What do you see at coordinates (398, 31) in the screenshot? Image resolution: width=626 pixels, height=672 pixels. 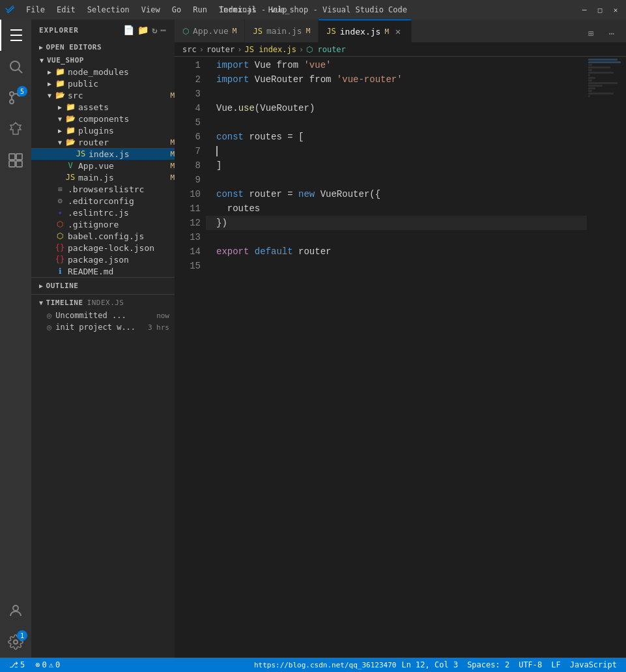 I see `index-js-close-button: ✕` at bounding box center [398, 31].